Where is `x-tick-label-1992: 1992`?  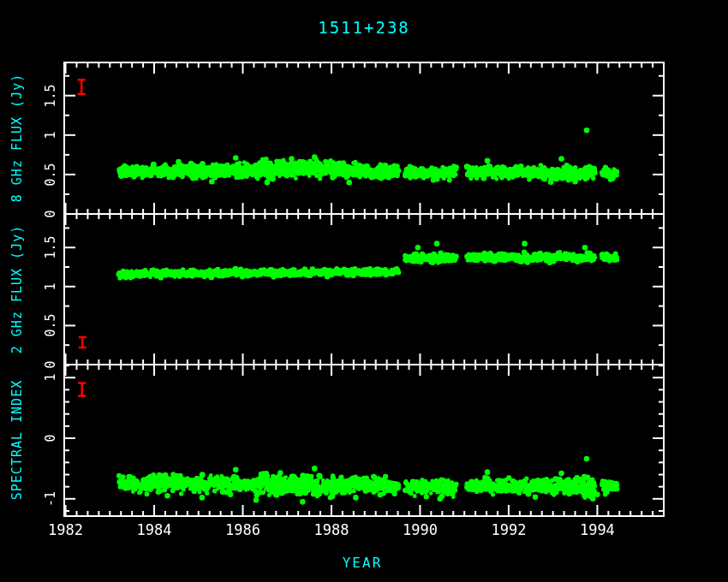 x-tick-label-1992: 1992 is located at coordinates (509, 530).